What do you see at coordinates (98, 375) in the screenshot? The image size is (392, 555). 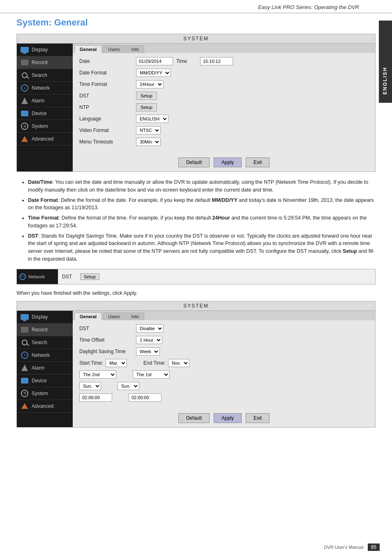 I see `start-week-select: The 2nd` at bounding box center [98, 375].